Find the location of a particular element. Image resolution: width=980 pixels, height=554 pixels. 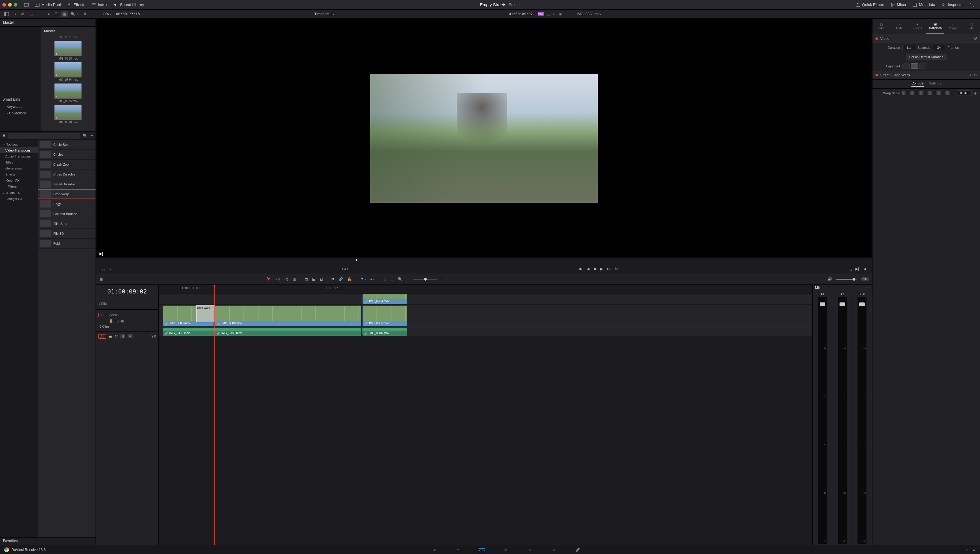

align-center-button is located at coordinates (915, 66).